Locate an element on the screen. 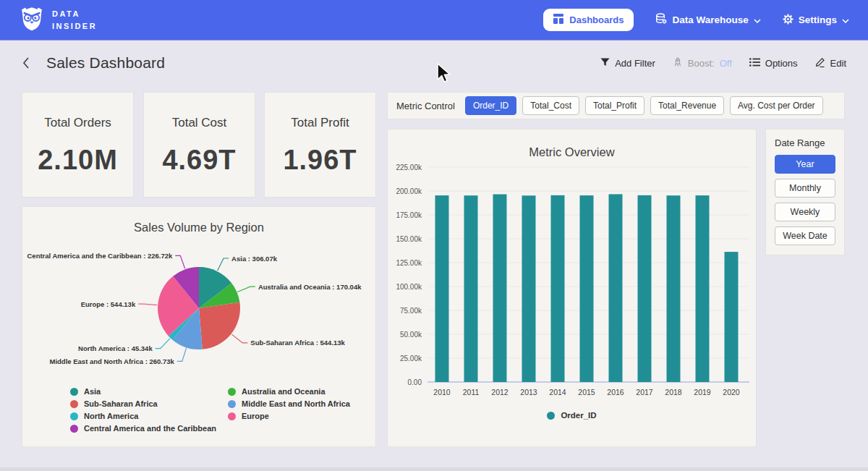  kpi-card-total-profit: Total Profit 1.96T is located at coordinates (320, 145).